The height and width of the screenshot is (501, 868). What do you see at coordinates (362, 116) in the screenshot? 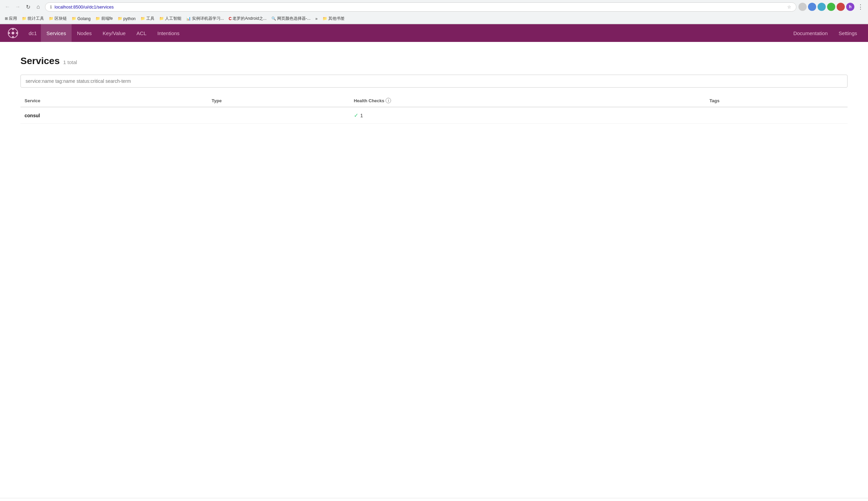
I see `health-count: 1` at bounding box center [362, 116].